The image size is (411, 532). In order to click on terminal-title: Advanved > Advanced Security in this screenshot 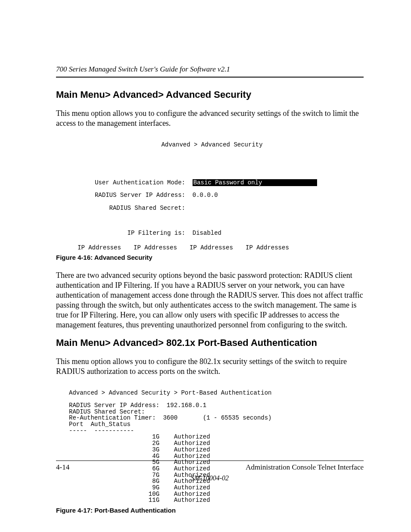, I will do `click(212, 145)`.